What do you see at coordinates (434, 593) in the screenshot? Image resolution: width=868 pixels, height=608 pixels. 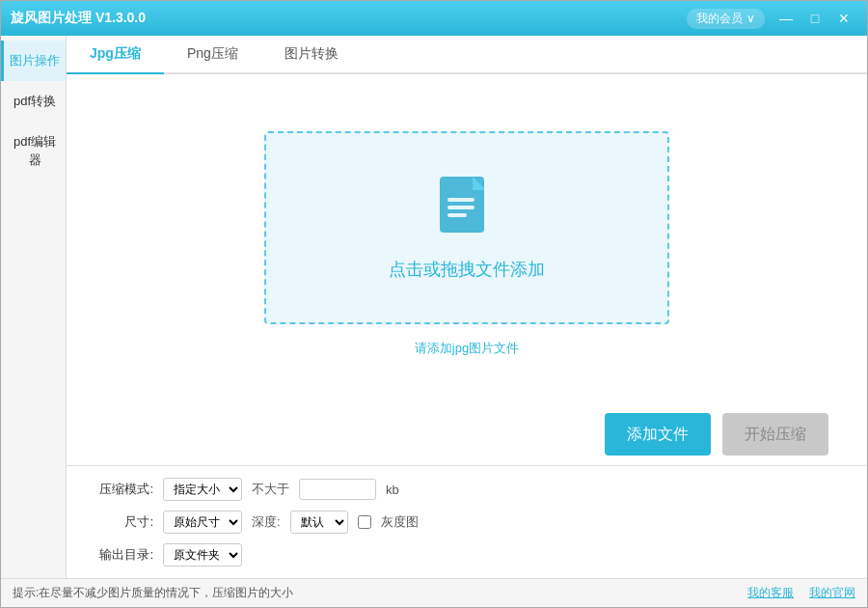 I see `status-bar: 提示:在尽量不减少图片质量的情况下，压缩图片的大小 我的客服 我的官网` at bounding box center [434, 593].